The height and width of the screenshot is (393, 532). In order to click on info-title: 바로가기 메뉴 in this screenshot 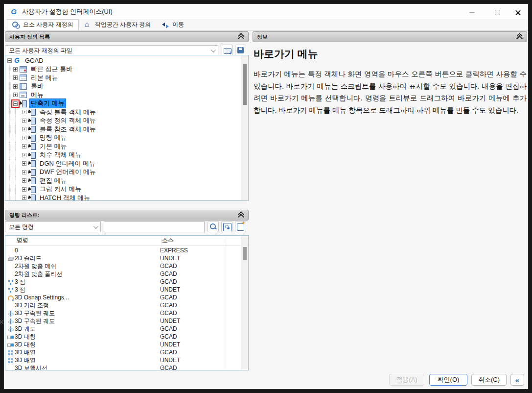, I will do `click(286, 54)`.